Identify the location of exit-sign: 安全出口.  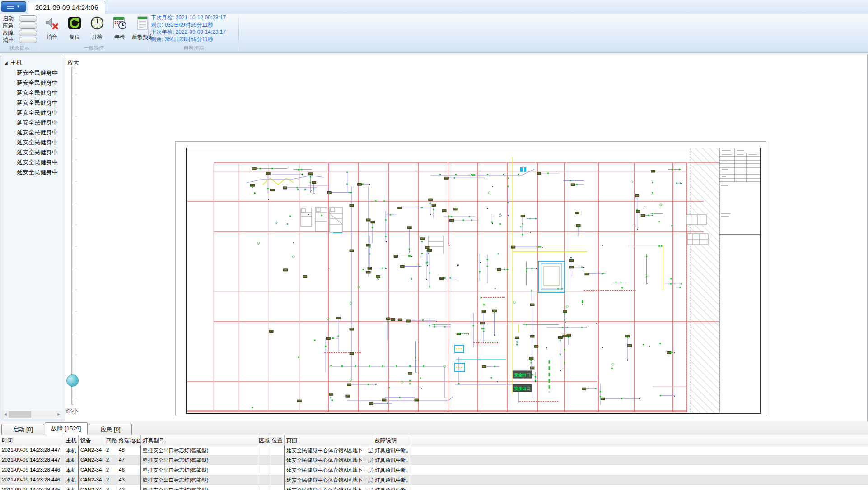
(523, 388).